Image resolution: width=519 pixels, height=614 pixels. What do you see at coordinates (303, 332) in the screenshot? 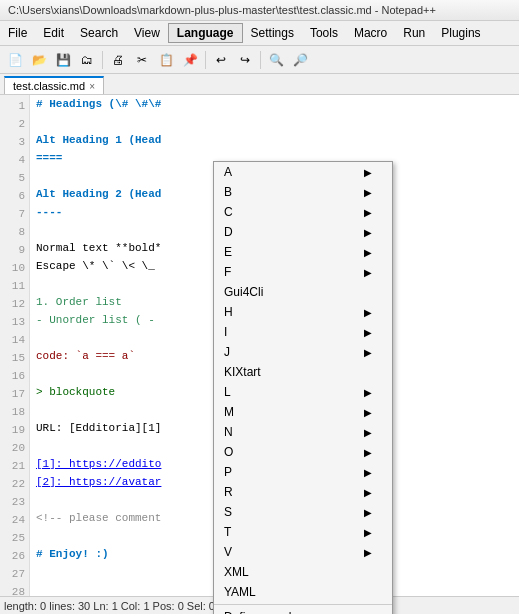
I see `menu-lang-i: I ▶` at bounding box center [303, 332].